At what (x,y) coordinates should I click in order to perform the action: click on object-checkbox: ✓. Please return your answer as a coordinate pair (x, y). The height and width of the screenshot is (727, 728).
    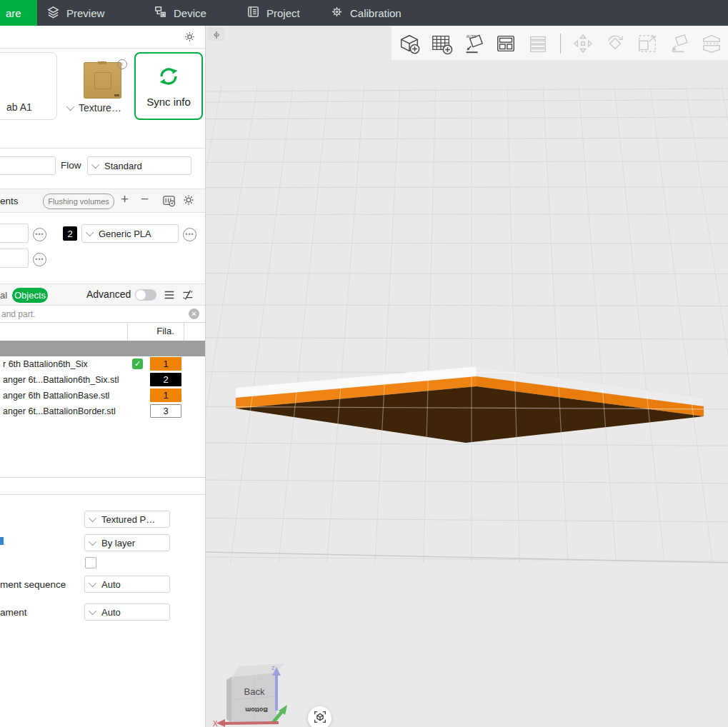
    Looking at the image, I should click on (137, 364).